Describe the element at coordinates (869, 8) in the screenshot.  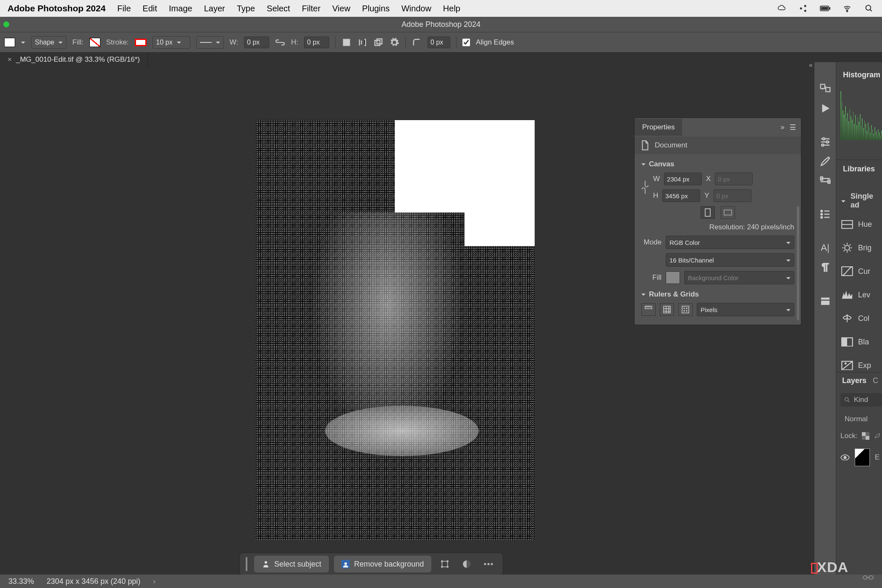
I see `search-icon` at that location.